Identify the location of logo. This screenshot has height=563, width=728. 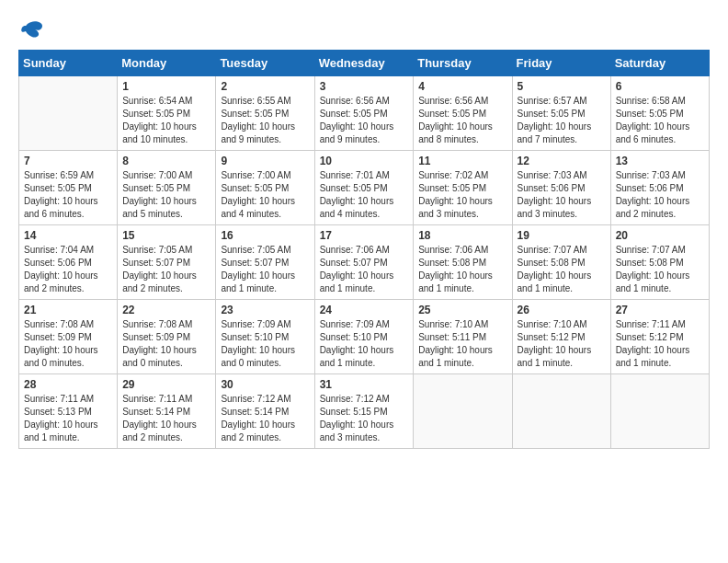
(33, 29).